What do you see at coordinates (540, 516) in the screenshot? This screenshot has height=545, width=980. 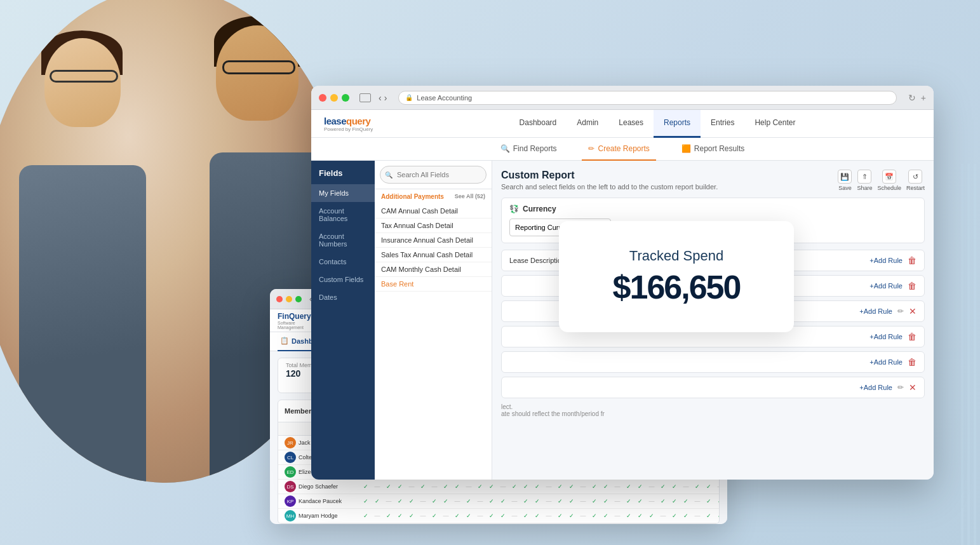 I see `matrix-cells-maryam: ✓ — ✓ ✓ ✓ — ✓ — ✓ ✓ — ✓ ✓ — ✓ ✓ —` at bounding box center [540, 516].